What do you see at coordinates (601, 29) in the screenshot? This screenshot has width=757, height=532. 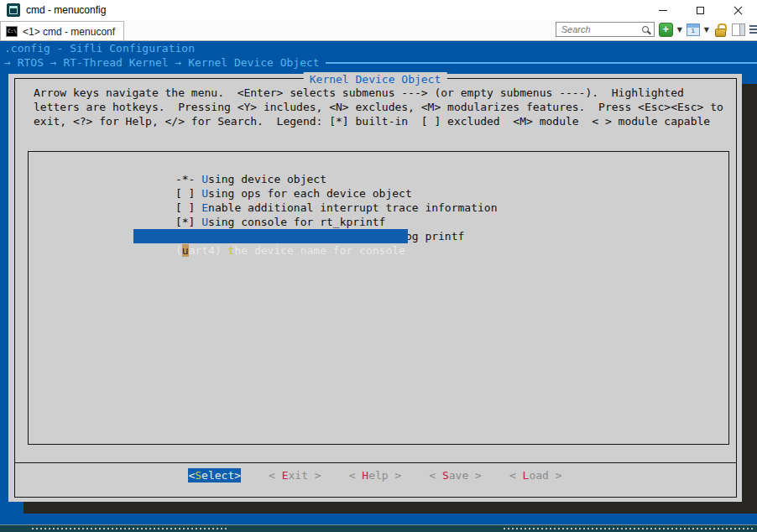 I see `search-input` at bounding box center [601, 29].